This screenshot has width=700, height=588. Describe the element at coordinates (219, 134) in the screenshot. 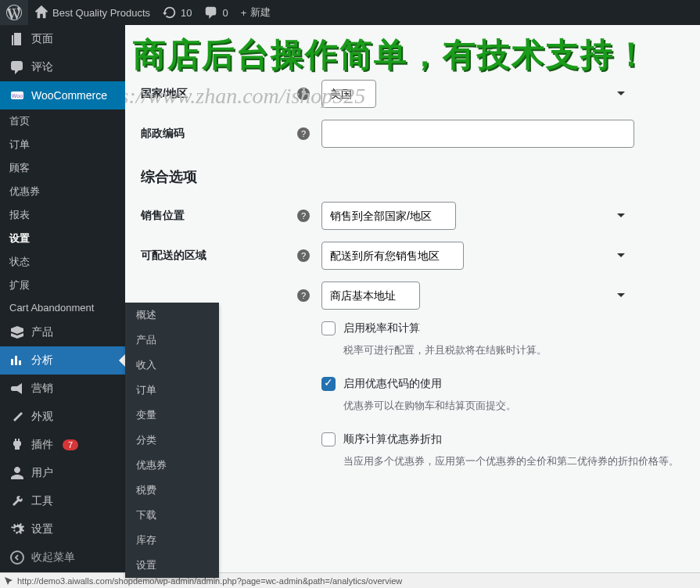

I see `postal-label: 邮政编码` at that location.